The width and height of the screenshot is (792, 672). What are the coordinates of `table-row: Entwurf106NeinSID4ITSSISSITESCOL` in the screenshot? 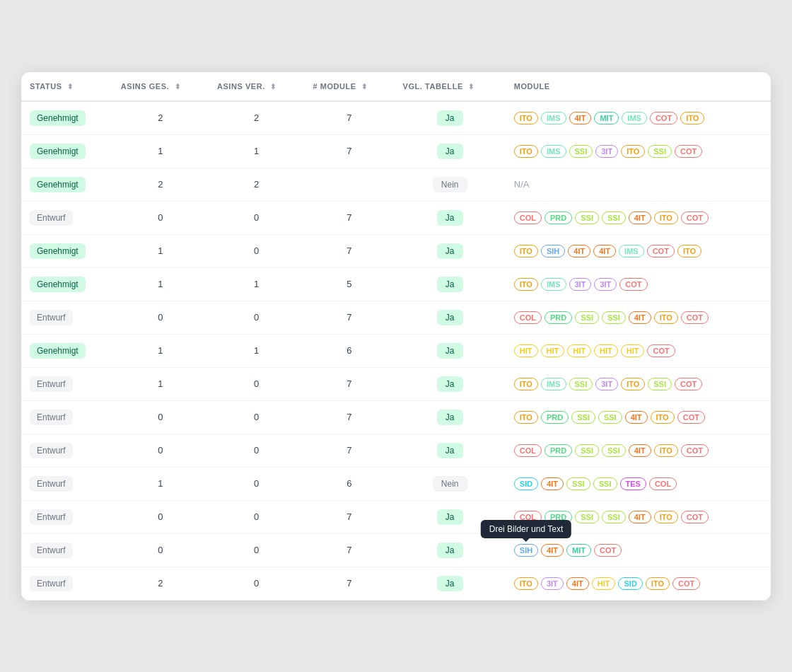 It's located at (396, 484).